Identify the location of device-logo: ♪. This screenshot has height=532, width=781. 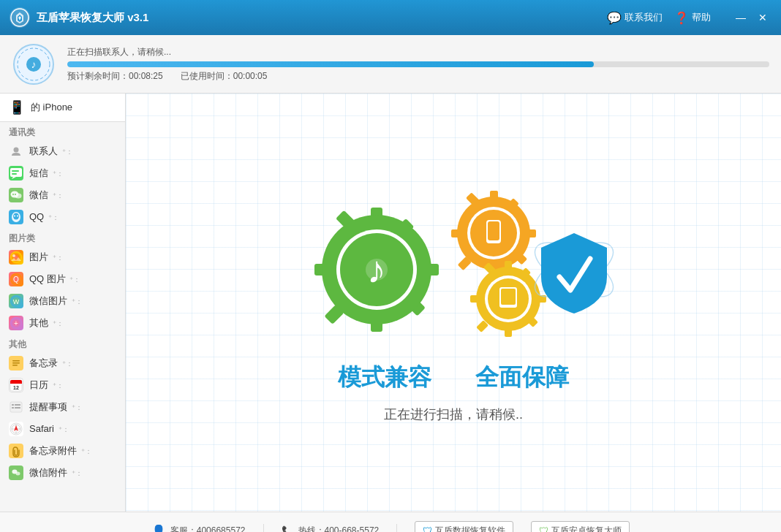
(34, 64).